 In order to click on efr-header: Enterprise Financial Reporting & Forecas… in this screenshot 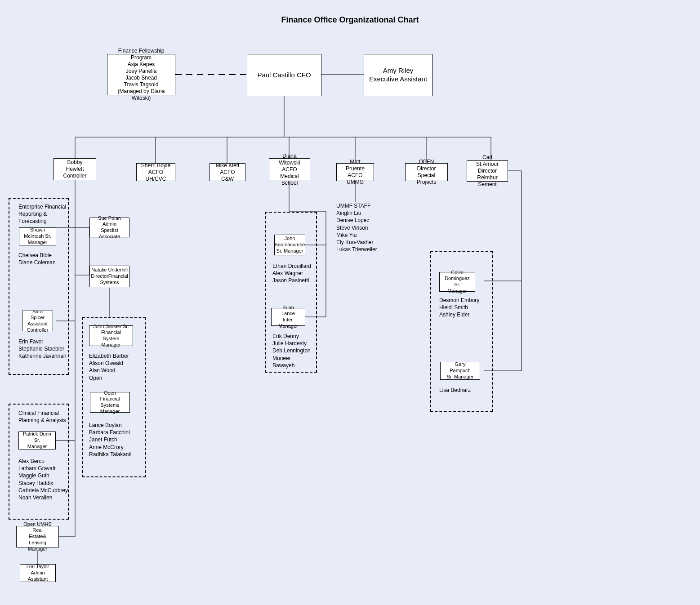, I will do `click(42, 214)`.